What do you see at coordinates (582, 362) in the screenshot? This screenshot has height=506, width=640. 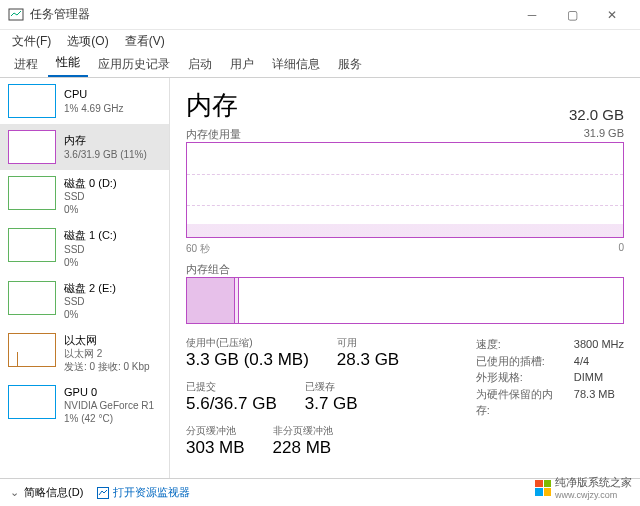 I see `slots-val: 4/4` at bounding box center [582, 362].